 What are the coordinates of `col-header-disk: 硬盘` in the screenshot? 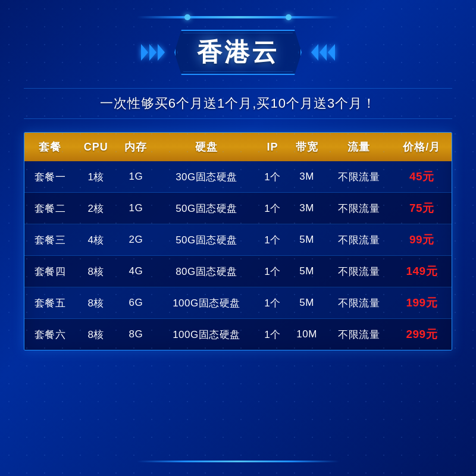 It's located at (206, 147).